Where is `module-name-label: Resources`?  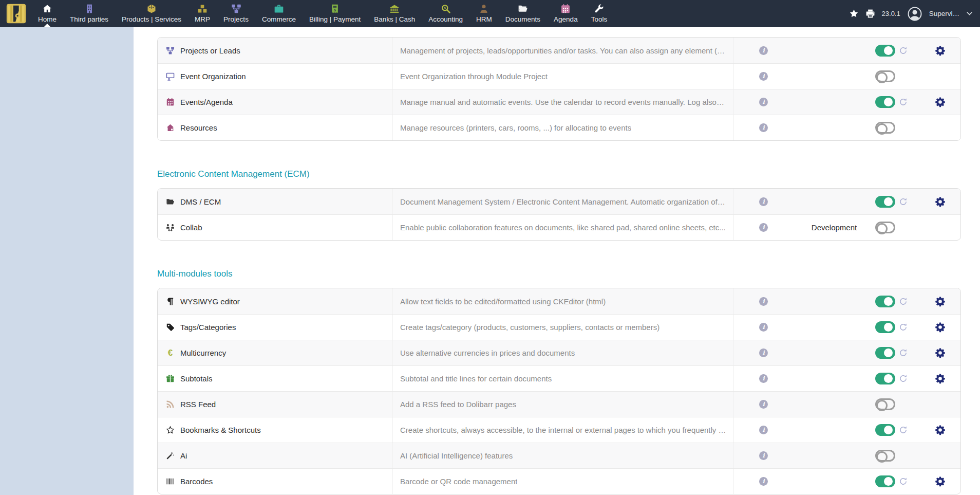 module-name-label: Resources is located at coordinates (199, 127).